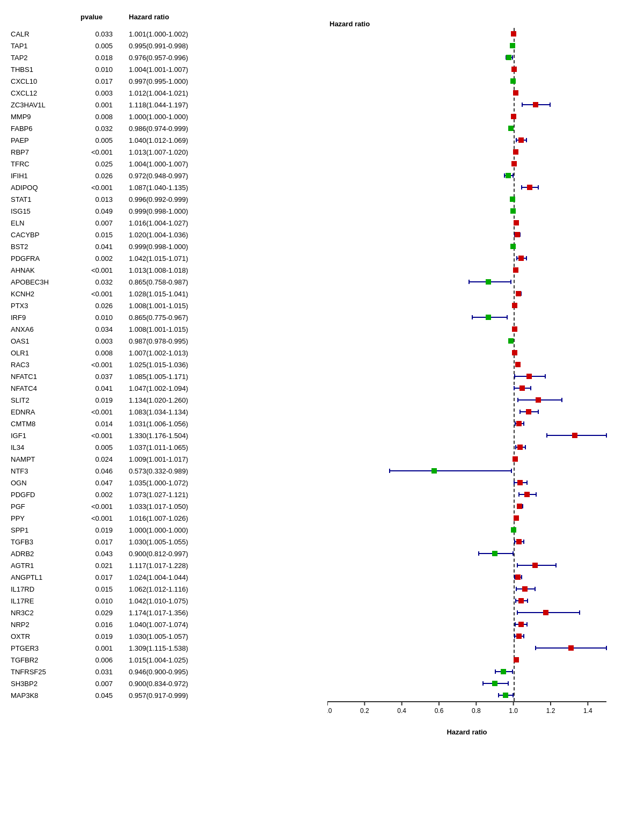  Describe the element at coordinates (46, 187) in the screenshot. I see `list-item: ADIPOQ` at that location.